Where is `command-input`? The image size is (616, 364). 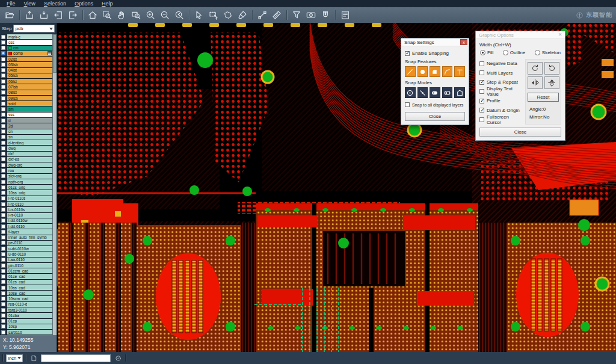 command-input is located at coordinates (76, 359).